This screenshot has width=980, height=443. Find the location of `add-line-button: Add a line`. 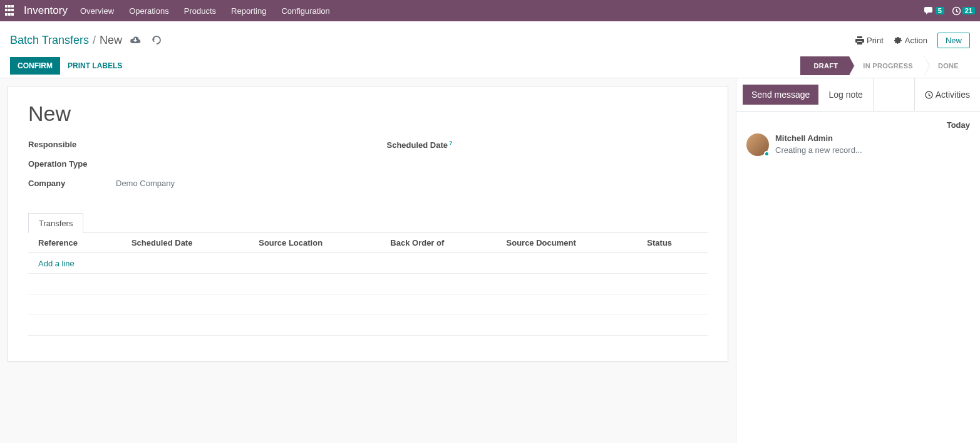

add-line-button: Add a line is located at coordinates (56, 263).